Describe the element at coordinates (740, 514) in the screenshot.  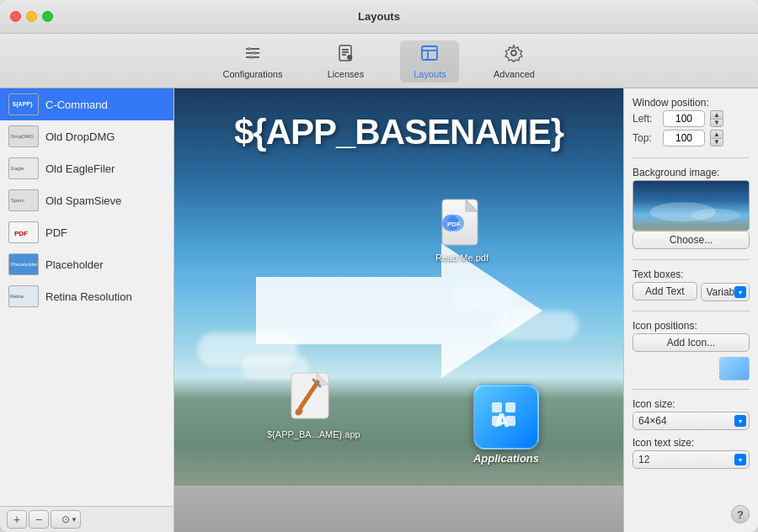
I see `help-button: ?` at that location.